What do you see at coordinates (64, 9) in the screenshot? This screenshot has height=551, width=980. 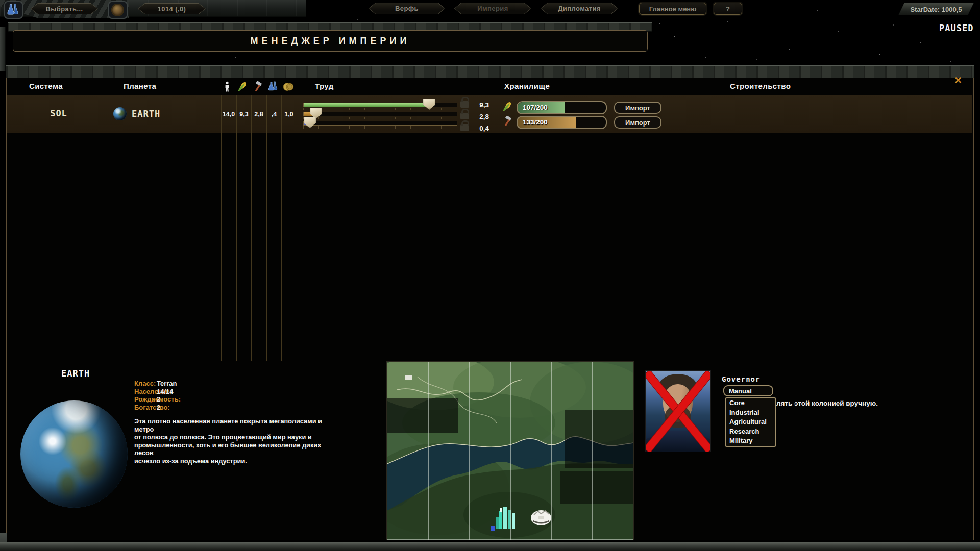 I see `select-button: Выбрать...` at bounding box center [64, 9].